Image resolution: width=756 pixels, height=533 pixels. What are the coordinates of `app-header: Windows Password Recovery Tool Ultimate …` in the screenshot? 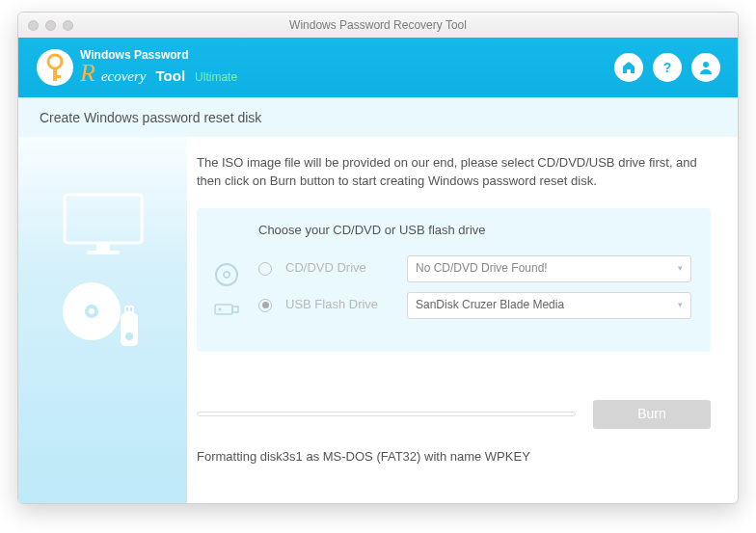 It's located at (378, 67).